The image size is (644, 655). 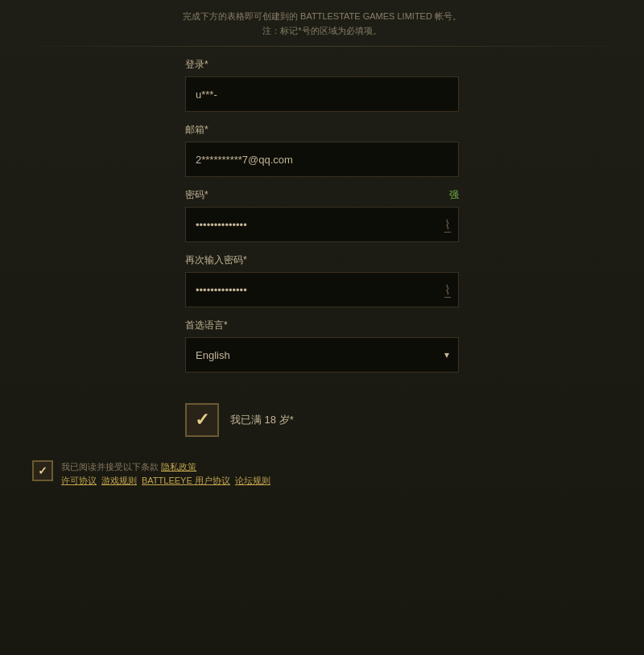 I want to click on email-input, so click(x=322, y=159).